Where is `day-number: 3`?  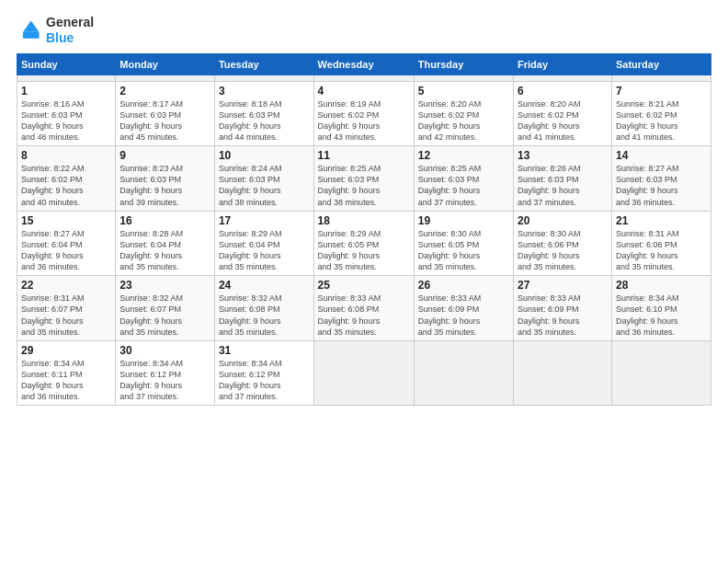 day-number: 3 is located at coordinates (265, 91).